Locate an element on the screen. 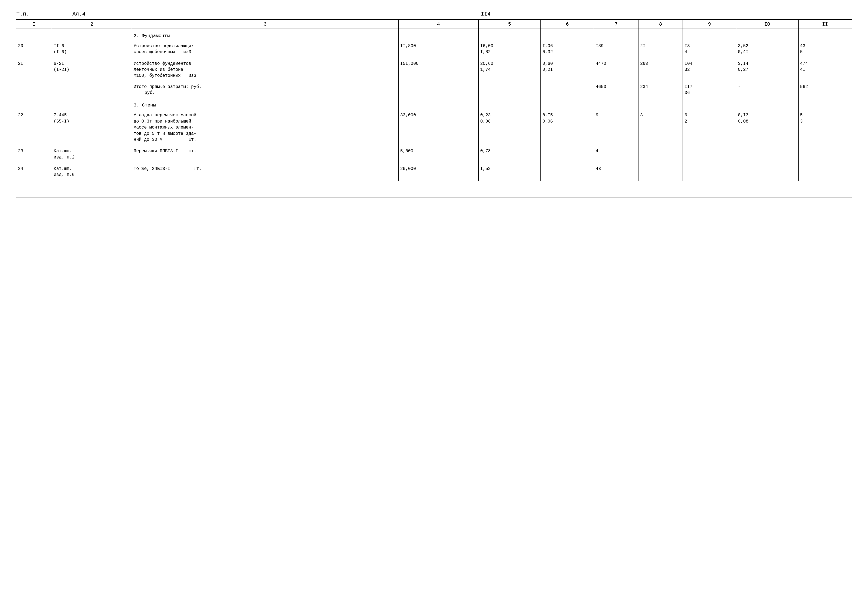 Image resolution: width=868 pixels, height=592 pixels. row-23-col9 is located at coordinates (710, 154).